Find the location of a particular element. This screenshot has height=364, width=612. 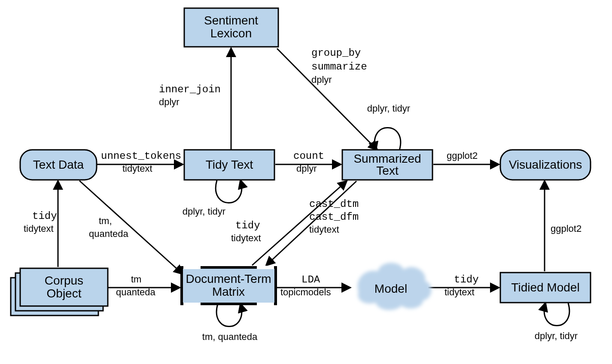

edge-label-dtm-to-model-f: LDA is located at coordinates (311, 280).